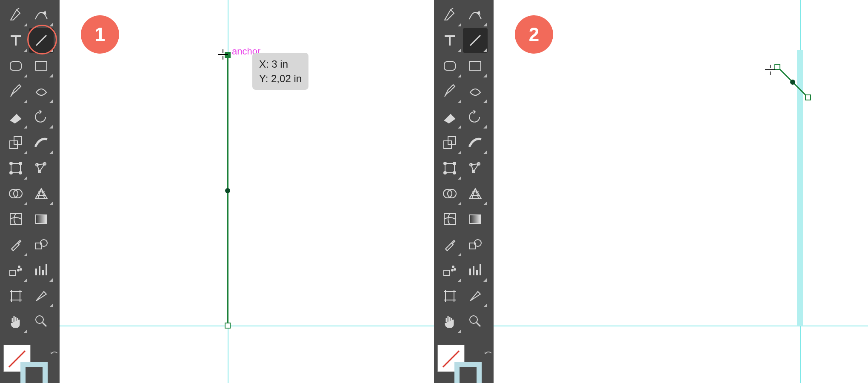 The height and width of the screenshot is (383, 868). Describe the element at coordinates (475, 91) in the screenshot. I see `shaper-icon` at that location.